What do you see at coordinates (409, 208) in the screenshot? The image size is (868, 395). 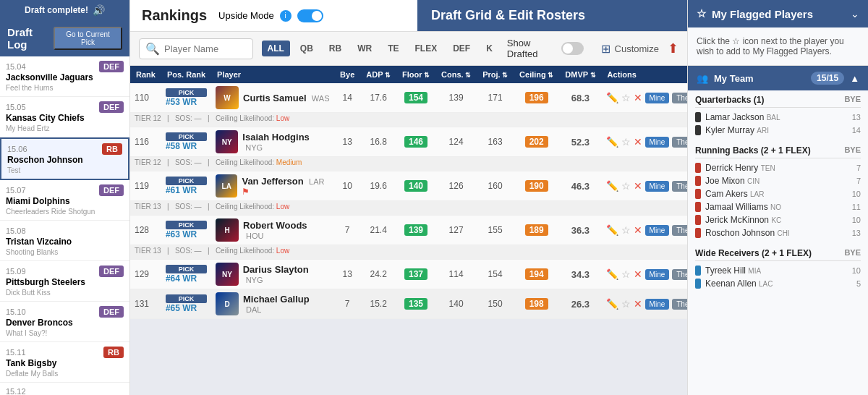 I see `tier-info: TIER 13 | SOS: — | Ceiling Likelihood: L…` at bounding box center [409, 208].